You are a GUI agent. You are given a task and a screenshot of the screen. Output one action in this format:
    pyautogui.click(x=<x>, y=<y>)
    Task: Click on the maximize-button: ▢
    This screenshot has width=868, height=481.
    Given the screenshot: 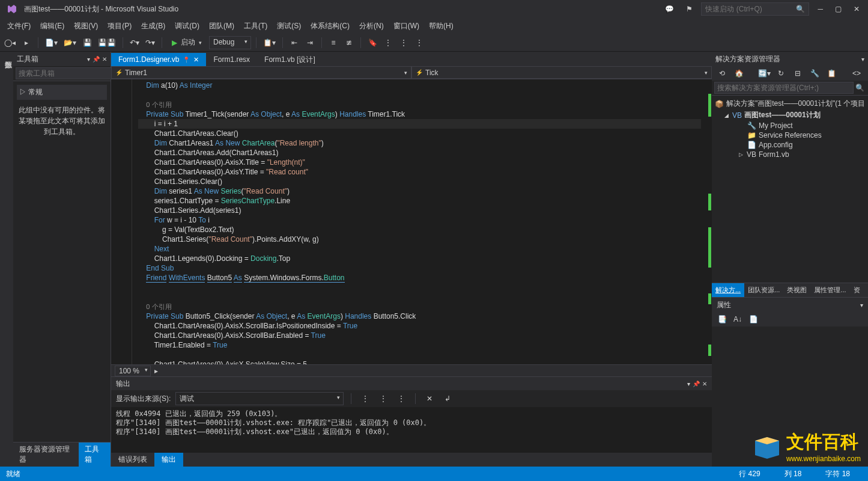 What is the action you would take?
    pyautogui.click(x=839, y=9)
    